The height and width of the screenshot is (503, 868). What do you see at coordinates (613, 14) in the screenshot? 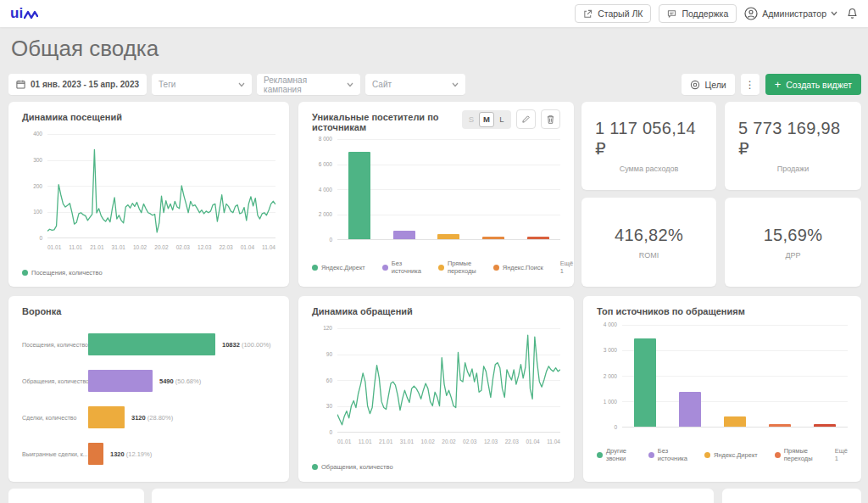
I see `old-cabinet-button: Старый ЛК` at bounding box center [613, 14].